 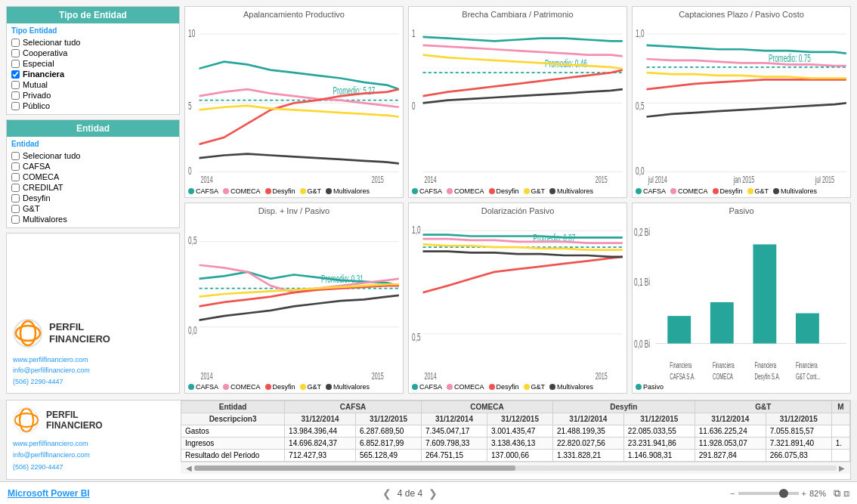 I want to click on zoom-slider, so click(x=769, y=493).